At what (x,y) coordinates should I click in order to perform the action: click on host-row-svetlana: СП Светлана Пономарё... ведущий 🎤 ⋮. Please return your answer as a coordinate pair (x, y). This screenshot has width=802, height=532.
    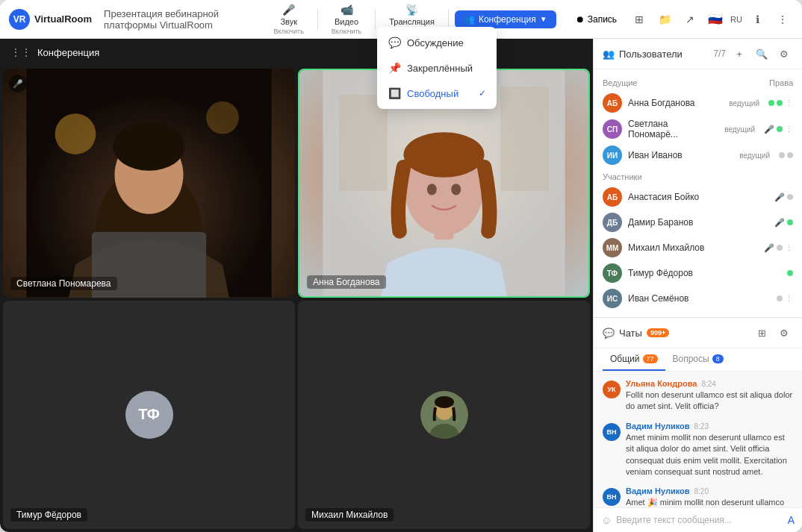
    Looking at the image, I should click on (697, 129).